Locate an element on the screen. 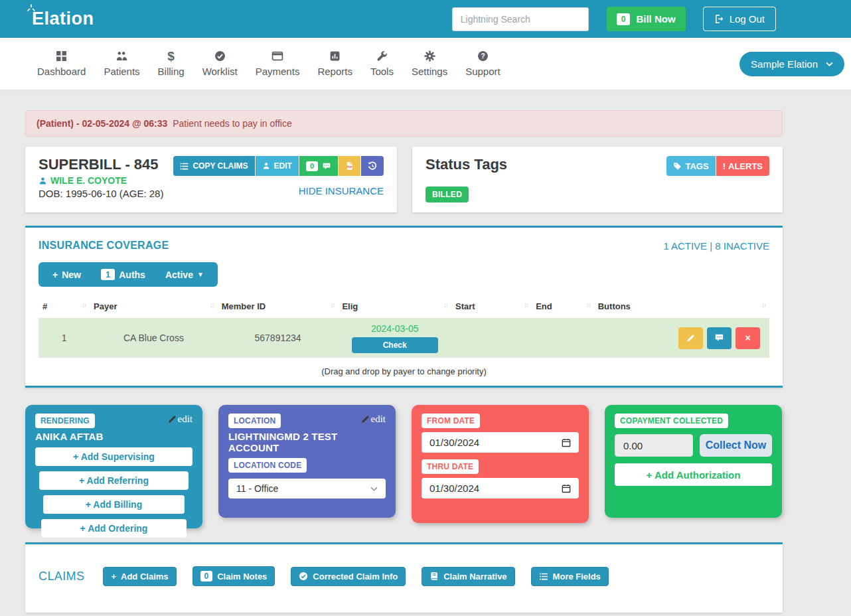 This screenshot has width=851, height=616. check-eligibility-button: Check is located at coordinates (395, 345).